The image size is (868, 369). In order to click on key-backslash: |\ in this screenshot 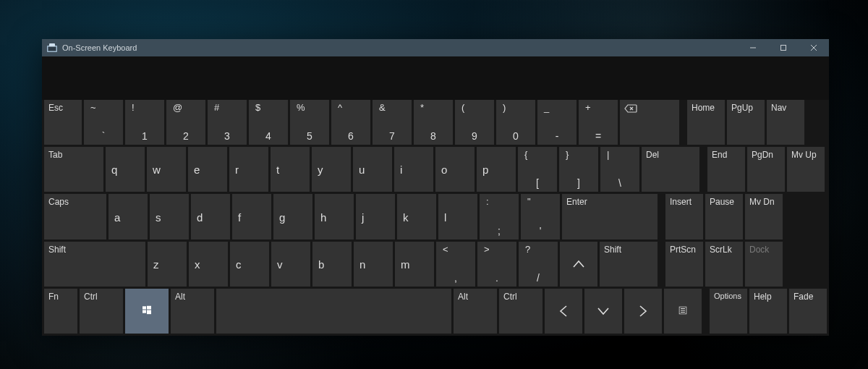, I will do `click(620, 169)`.